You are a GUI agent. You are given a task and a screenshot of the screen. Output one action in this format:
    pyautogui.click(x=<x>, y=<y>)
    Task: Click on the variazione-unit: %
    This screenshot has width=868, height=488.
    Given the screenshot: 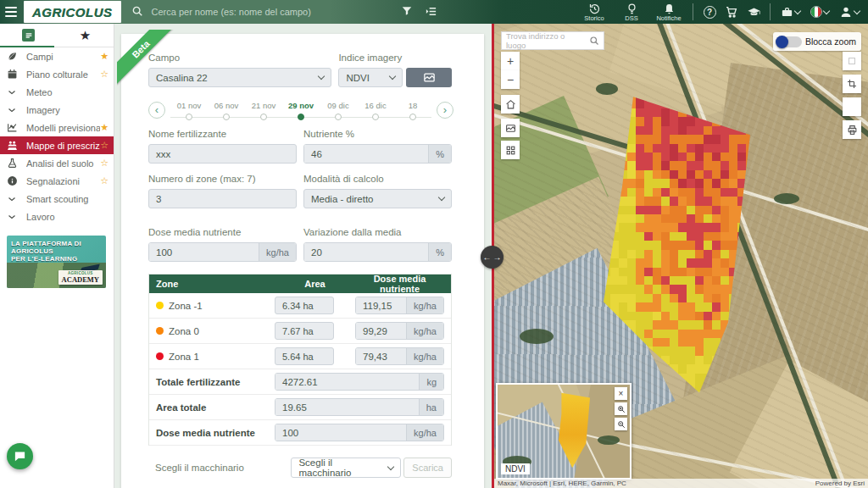 What is the action you would take?
    pyautogui.click(x=439, y=252)
    